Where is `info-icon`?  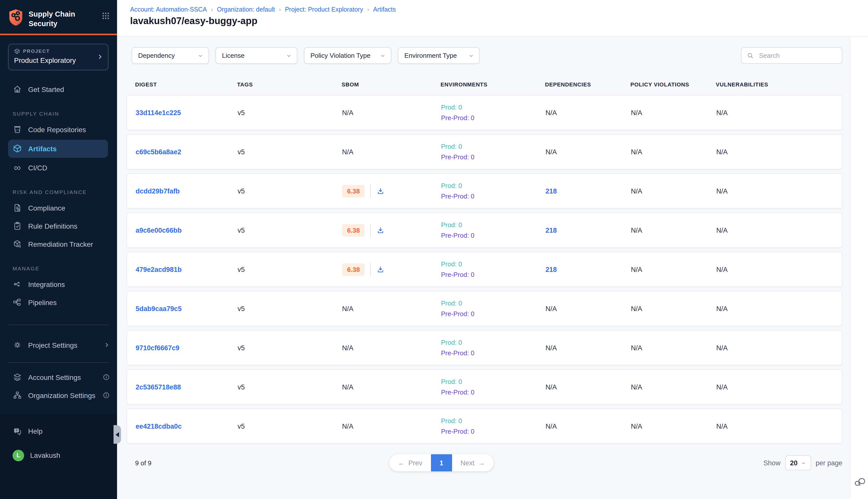 info-icon is located at coordinates (106, 395).